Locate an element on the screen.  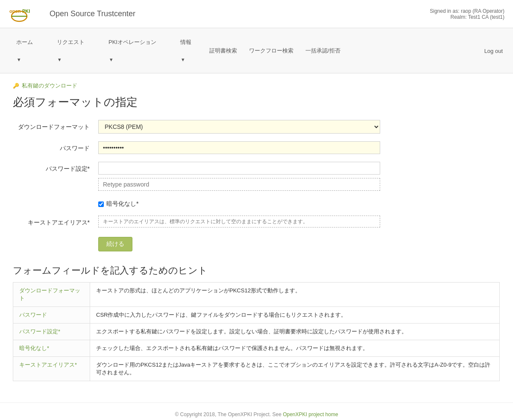
header-left: open PKI Open Source Trustcenter is located at coordinates (72, 14).